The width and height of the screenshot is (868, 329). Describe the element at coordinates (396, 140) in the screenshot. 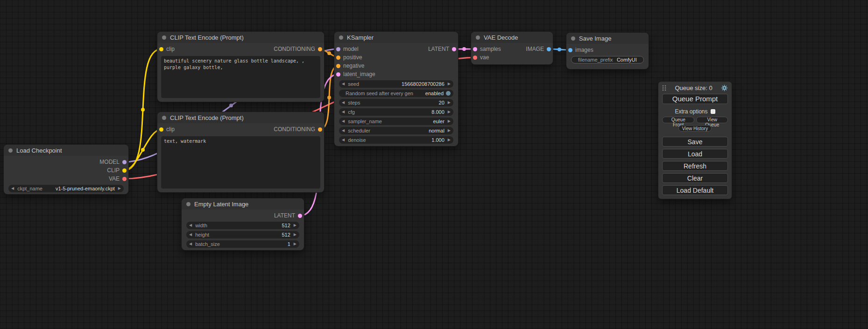

I see `widget-denoise: ◀ denoise 1.000 ▶` at that location.